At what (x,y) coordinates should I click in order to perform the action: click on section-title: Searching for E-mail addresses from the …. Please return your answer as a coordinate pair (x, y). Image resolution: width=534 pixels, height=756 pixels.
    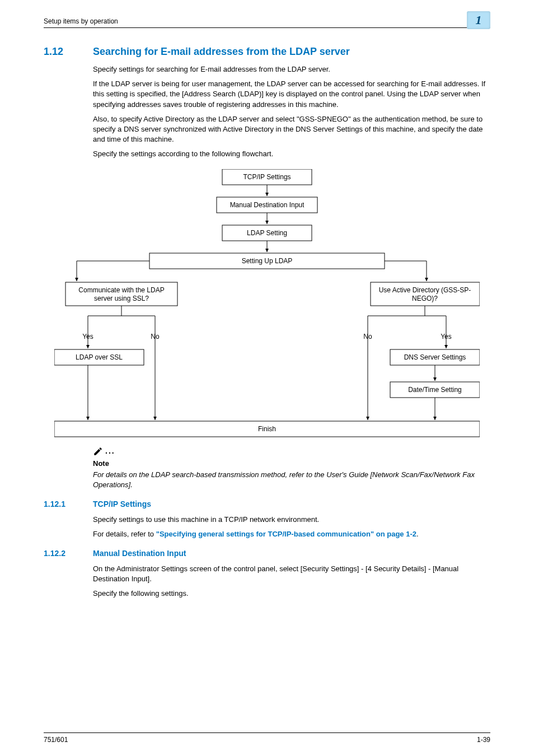
    Looking at the image, I should click on (222, 52).